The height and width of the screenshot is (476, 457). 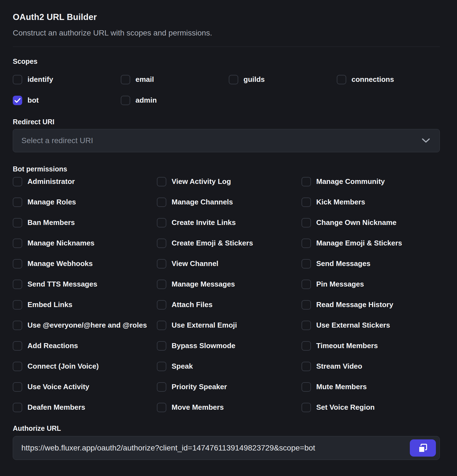 I want to click on checkbox-label: Manage Community, so click(x=350, y=181).